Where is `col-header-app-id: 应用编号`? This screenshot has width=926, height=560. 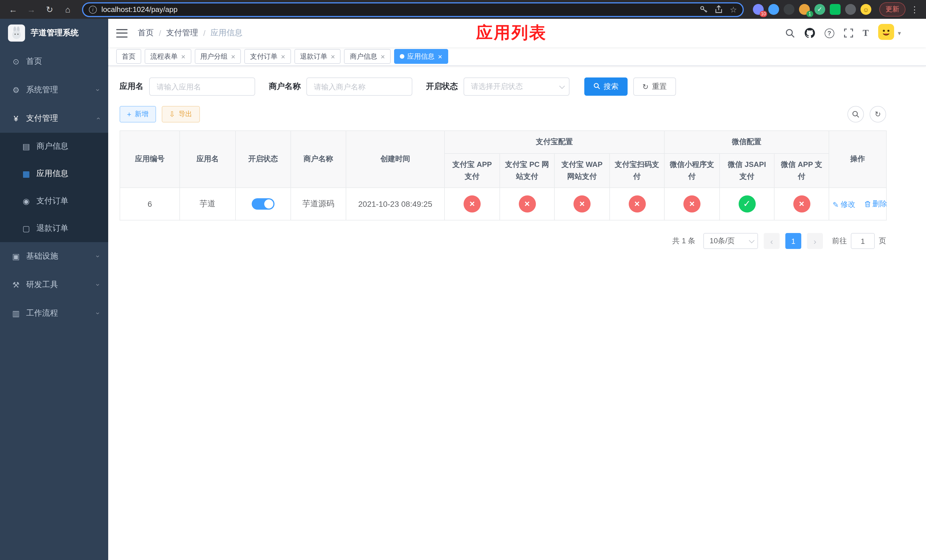 col-header-app-id: 应用编号 is located at coordinates (150, 159).